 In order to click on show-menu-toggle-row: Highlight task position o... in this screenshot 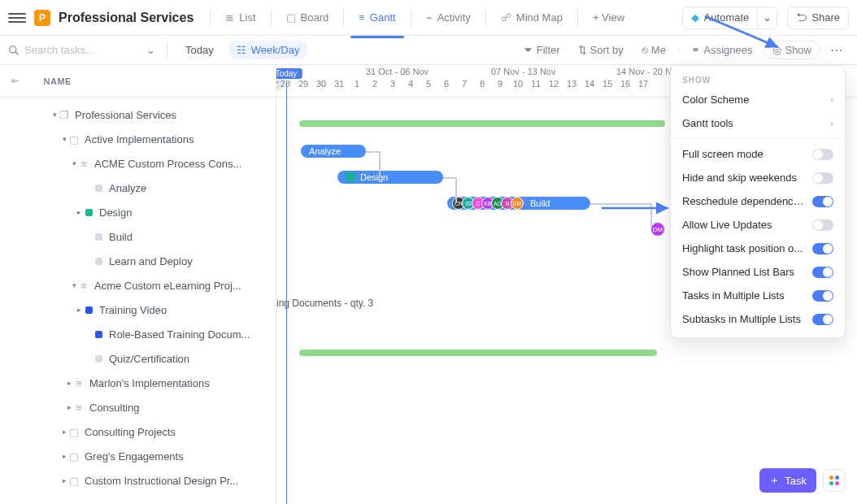, I will do `click(758, 249)`.